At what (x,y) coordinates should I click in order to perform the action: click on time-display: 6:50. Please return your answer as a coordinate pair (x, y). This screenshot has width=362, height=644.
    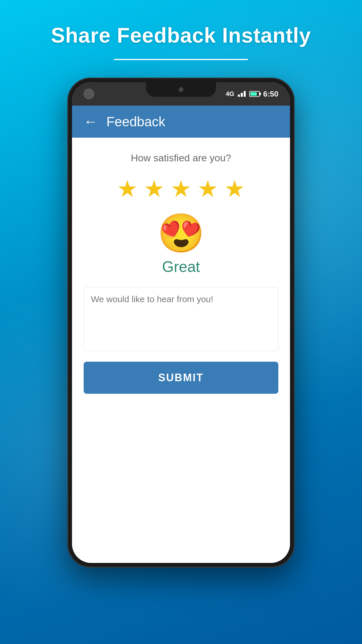
    Looking at the image, I should click on (271, 94).